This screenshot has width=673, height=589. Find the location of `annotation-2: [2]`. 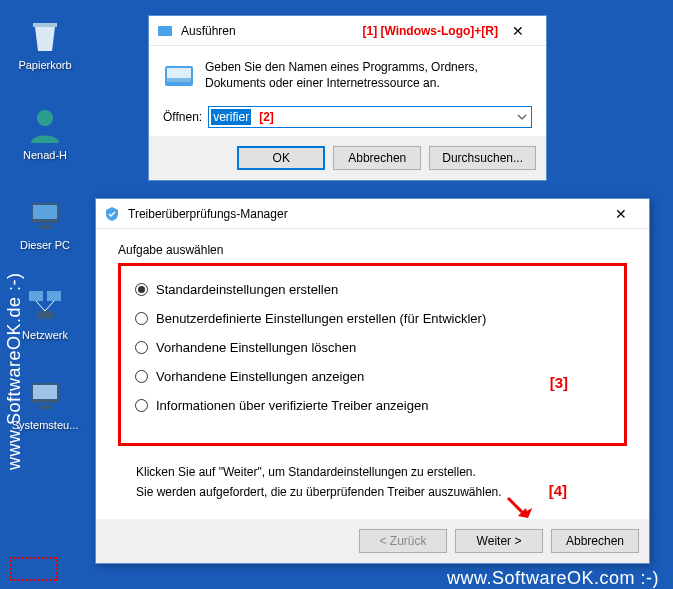

annotation-2: [2] is located at coordinates (266, 117).